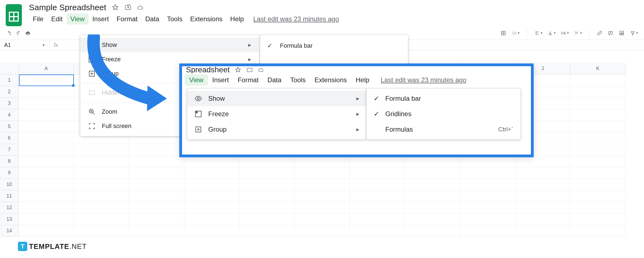 The width and height of the screenshot is (644, 258). What do you see at coordinates (196, 80) in the screenshot?
I see `callout-menu-view: View` at bounding box center [196, 80].